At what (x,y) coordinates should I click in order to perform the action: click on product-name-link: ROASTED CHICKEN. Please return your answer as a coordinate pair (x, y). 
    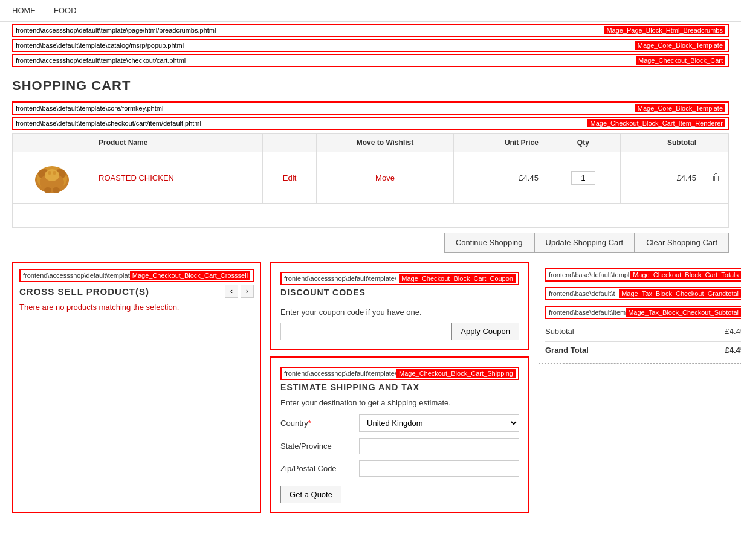
    Looking at the image, I should click on (137, 178).